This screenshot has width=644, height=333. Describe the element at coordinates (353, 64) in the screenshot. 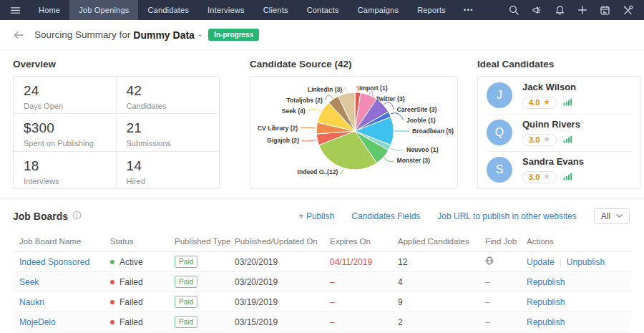

I see `candidate-source-title: Candidate Source (42)` at that location.